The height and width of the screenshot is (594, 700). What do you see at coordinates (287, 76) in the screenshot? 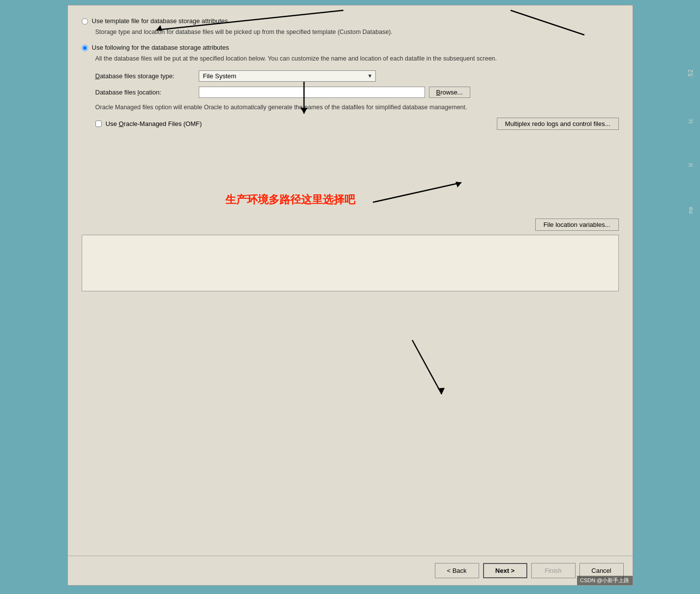
I see `storage-type-select: File System Automatic Storage Management…` at bounding box center [287, 76].